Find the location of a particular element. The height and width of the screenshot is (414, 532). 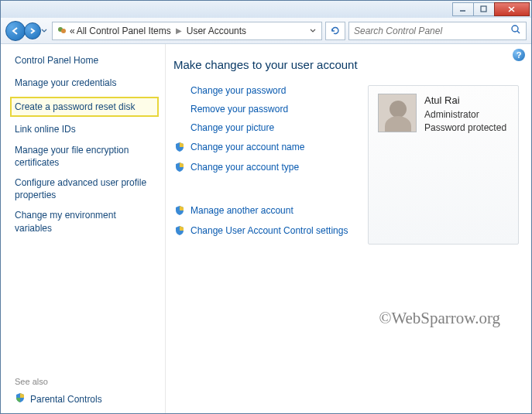

sidebar-link-online-ids: Link online IDs is located at coordinates (85, 129).